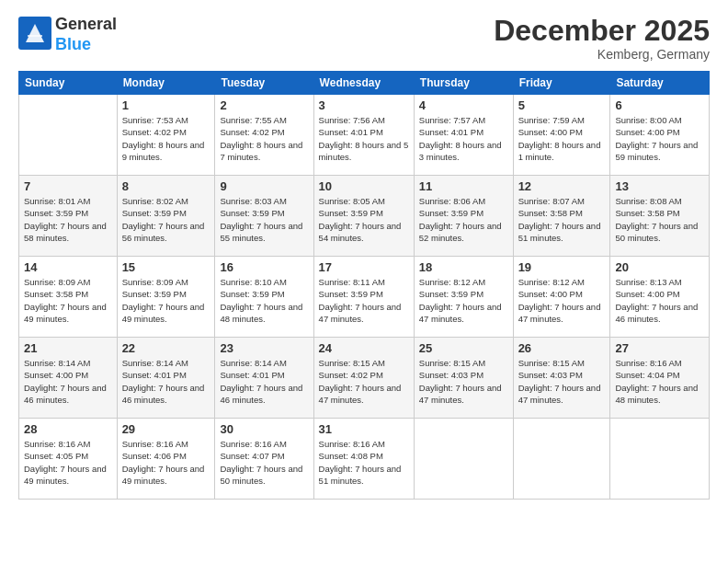 The width and height of the screenshot is (728, 563). I want to click on logo-general: General, so click(86, 24).